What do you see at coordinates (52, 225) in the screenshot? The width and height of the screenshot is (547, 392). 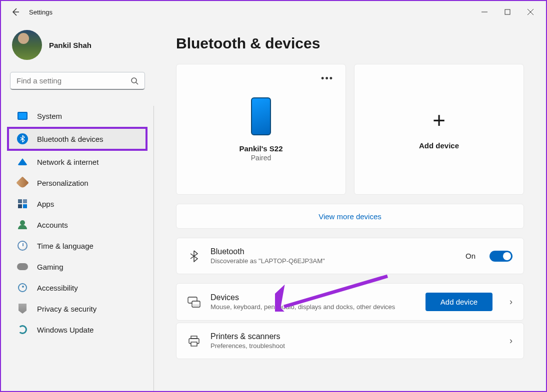 I see `sidebar-item-label: Accounts` at bounding box center [52, 225].